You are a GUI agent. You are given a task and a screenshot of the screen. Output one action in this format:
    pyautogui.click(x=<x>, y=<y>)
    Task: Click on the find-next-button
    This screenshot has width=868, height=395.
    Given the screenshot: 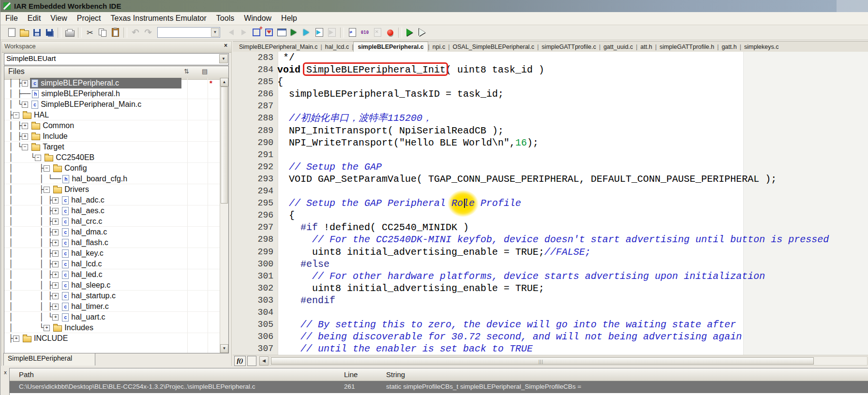 What is the action you would take?
    pyautogui.click(x=244, y=33)
    